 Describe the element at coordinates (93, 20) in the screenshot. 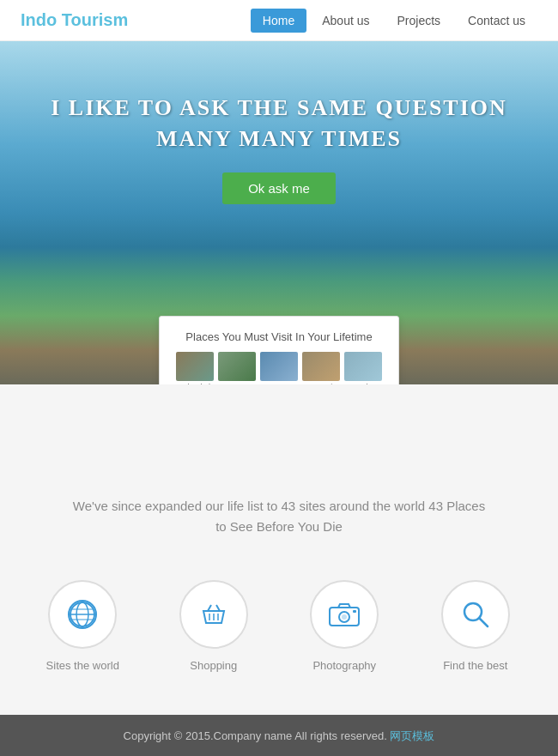

I see `logo-suffix: Tourism` at that location.